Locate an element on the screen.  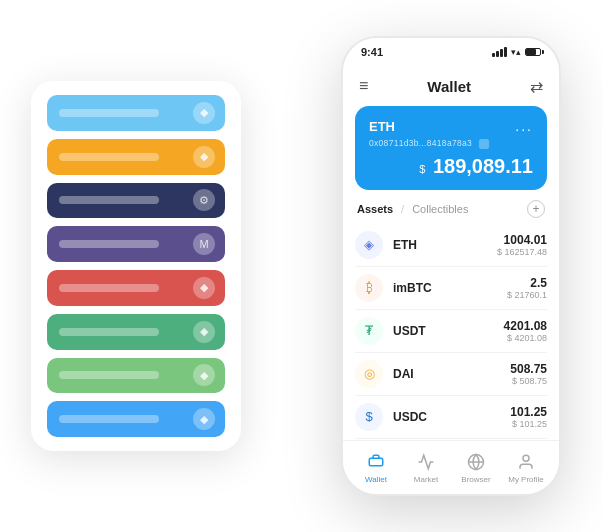
usdt-value: $ 4201.08 is located at coordinates (526, 338).